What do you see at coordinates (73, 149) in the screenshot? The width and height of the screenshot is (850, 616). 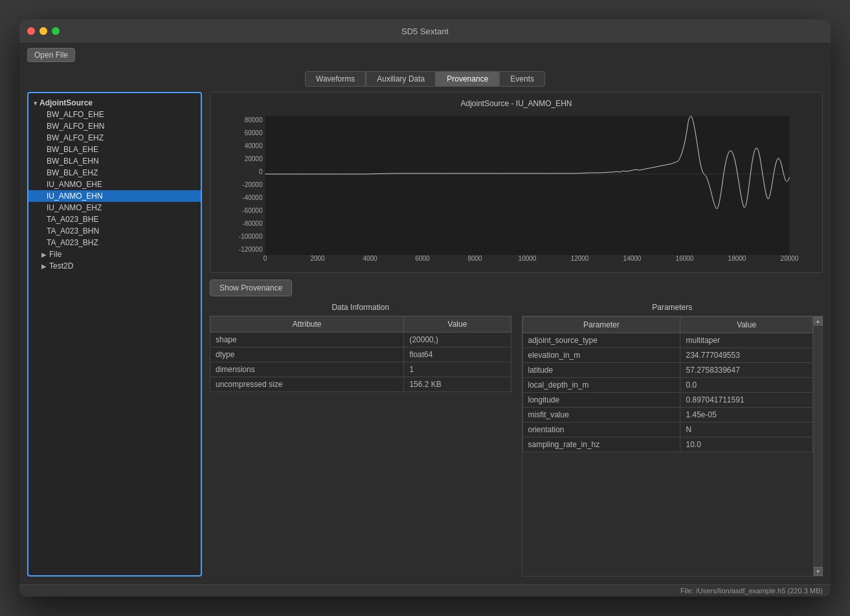 I see `sidebar-item-label: BW_BLA_EHE` at bounding box center [73, 149].